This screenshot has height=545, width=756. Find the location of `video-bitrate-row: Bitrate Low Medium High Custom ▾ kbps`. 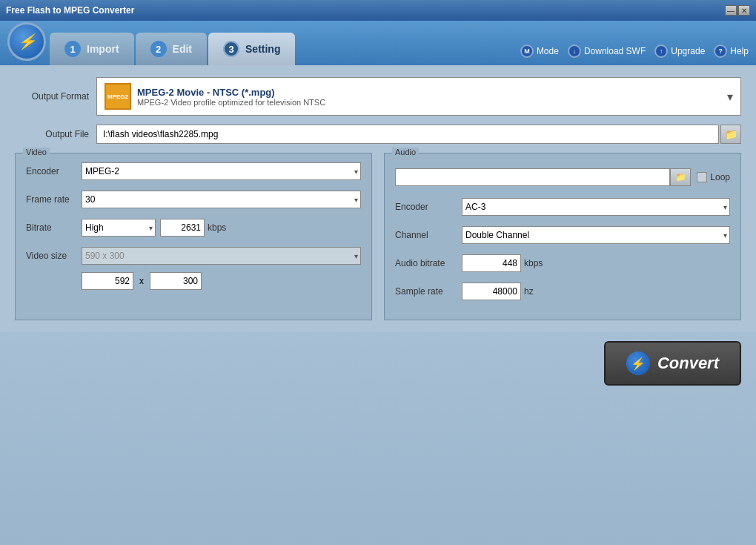

video-bitrate-row: Bitrate Low Medium High Custom ▾ kbps is located at coordinates (193, 228).